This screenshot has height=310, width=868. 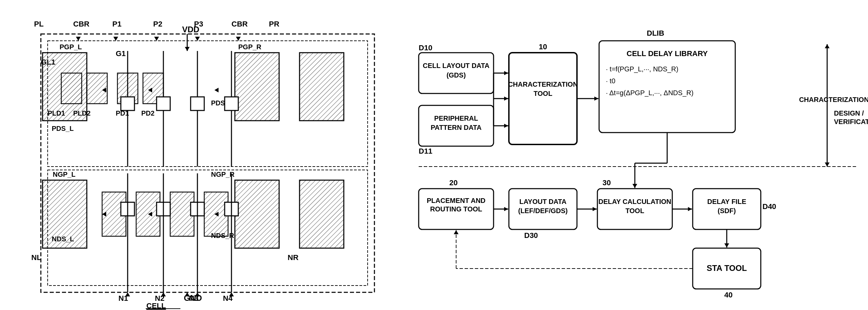 What do you see at coordinates (82, 113) in the screenshot?
I see `svg-text: PLD2` at bounding box center [82, 113].